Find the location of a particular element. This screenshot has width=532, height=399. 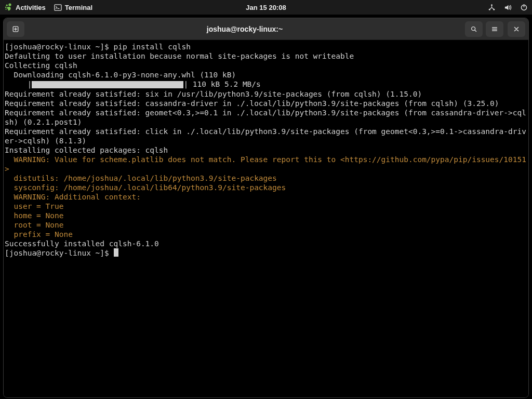

close-button is located at coordinates (516, 29).